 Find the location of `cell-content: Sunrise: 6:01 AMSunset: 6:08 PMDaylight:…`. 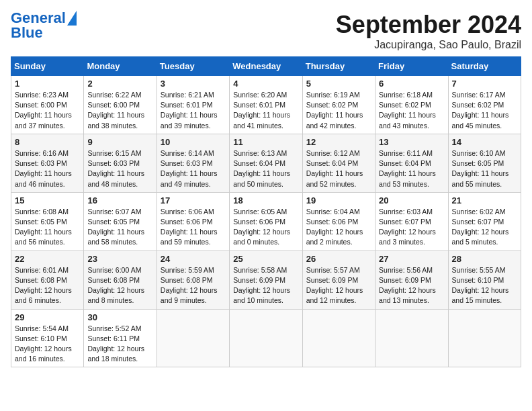

cell-content: Sunrise: 6:01 AMSunset: 6:08 PMDaylight:… is located at coordinates (47, 286).